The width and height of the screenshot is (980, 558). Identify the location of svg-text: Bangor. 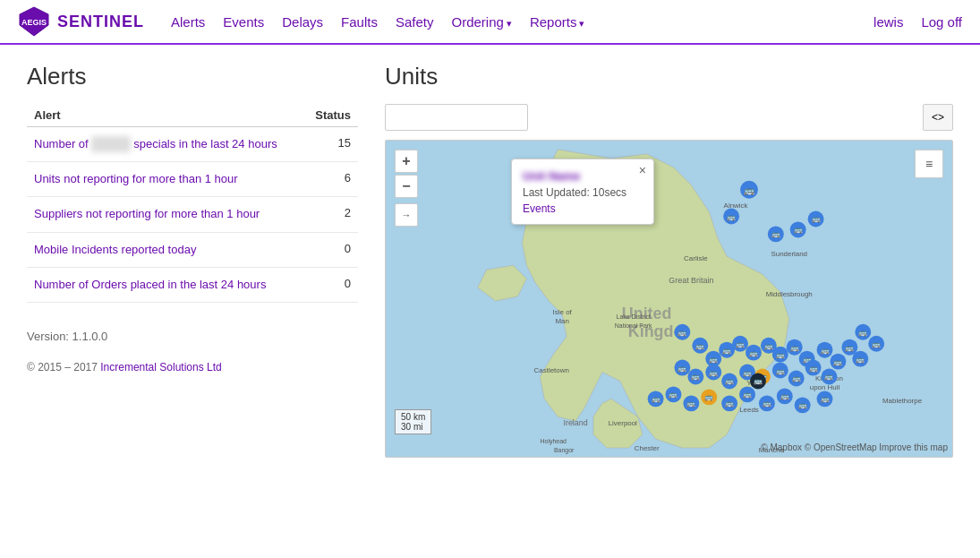
(564, 451).